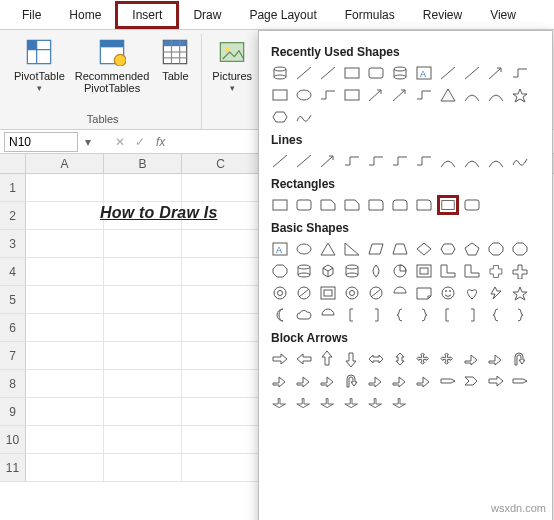  Describe the element at coordinates (65, 164) in the screenshot. I see `column-header: A` at that location.